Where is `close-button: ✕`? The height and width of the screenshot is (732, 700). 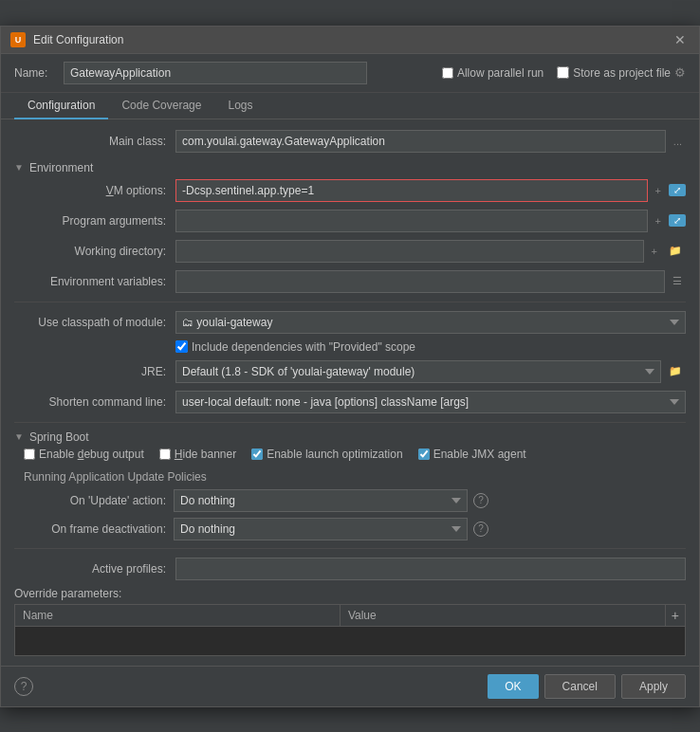
close-button: ✕ is located at coordinates (680, 40).